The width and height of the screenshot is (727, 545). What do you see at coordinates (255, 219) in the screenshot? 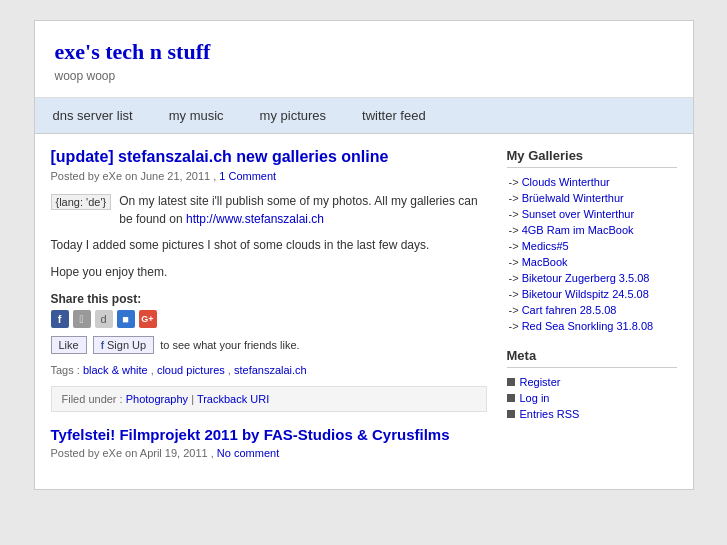
I see `post1-body1-link: http://www.stefanszalai.ch` at bounding box center [255, 219].